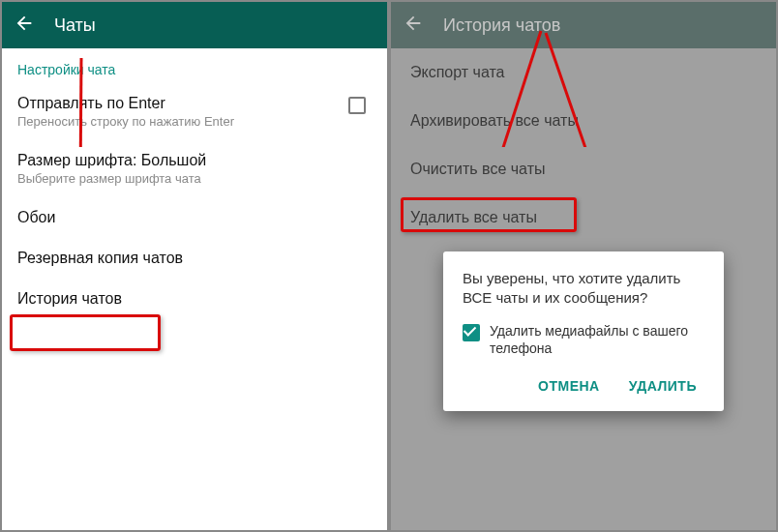  What do you see at coordinates (194, 258) in the screenshot?
I see `setting-chat-backup: Резервная копия чатов` at bounding box center [194, 258].